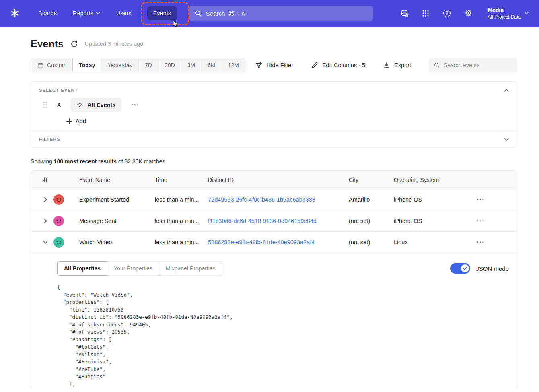  I want to click on range-7d: 7D, so click(148, 65).